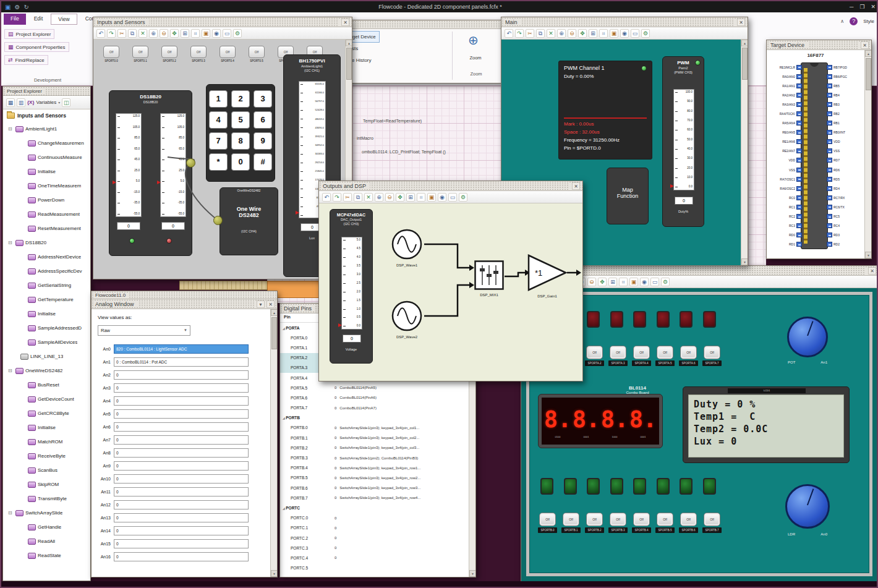  What do you see at coordinates (31, 103) in the screenshot?
I see `variables-icon: {X}` at bounding box center [31, 103].